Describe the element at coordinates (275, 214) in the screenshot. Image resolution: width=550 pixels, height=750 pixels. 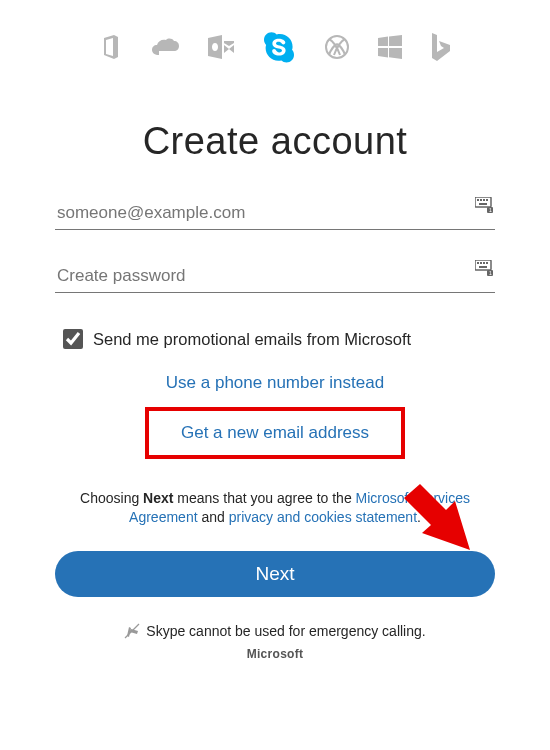
I see `email-input` at that location.